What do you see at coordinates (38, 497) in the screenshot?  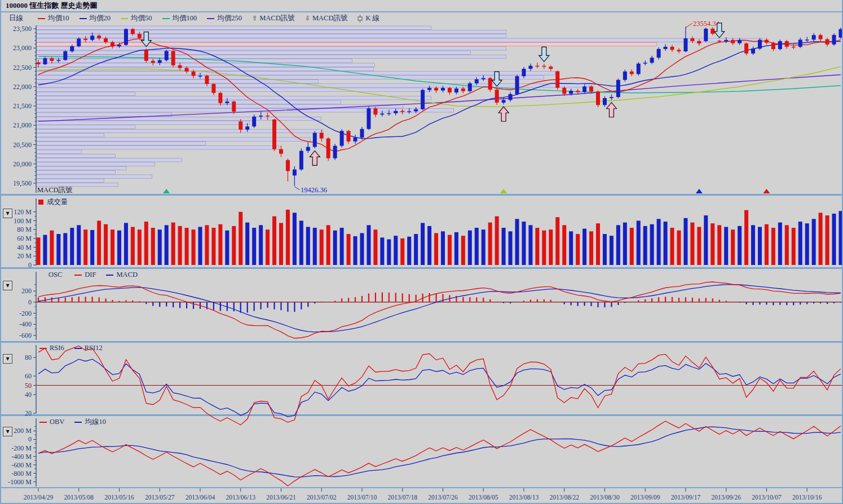 I see `x-axis-date-label: 2013/04/29` at bounding box center [38, 497].